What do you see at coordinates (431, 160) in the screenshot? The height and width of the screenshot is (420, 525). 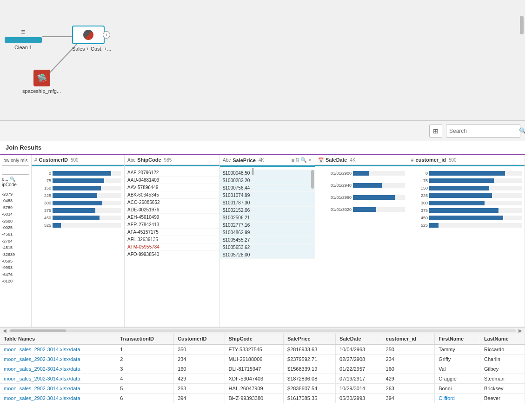 I see `custid-name: customer_id` at bounding box center [431, 160].